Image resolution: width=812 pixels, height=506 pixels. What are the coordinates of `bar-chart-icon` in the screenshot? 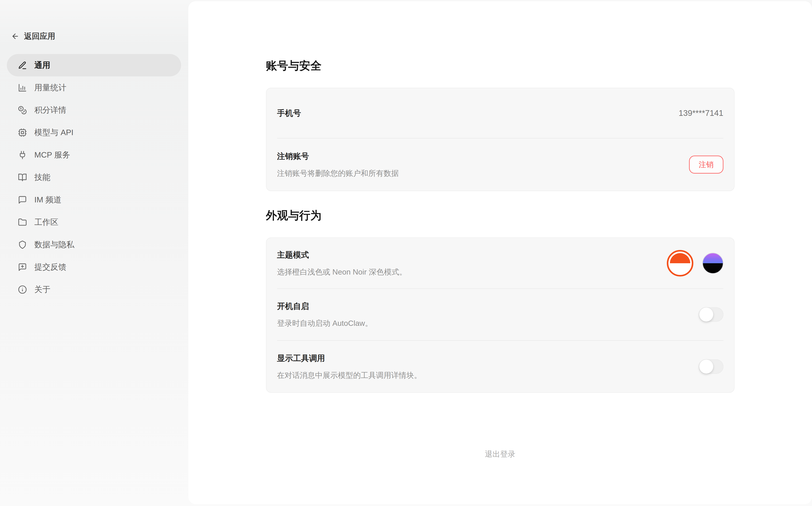 It's located at (22, 88).